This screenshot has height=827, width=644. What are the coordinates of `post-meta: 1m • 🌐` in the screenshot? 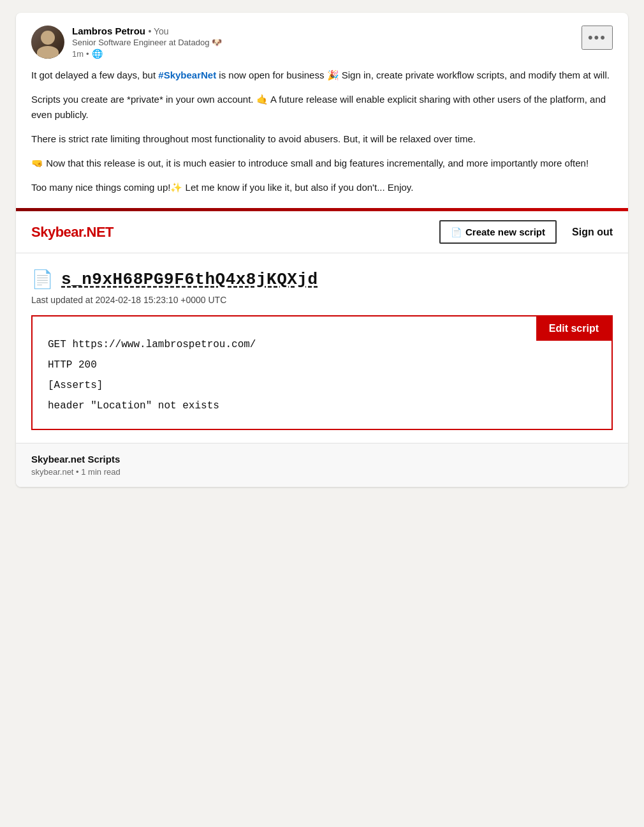 It's located at (326, 54).